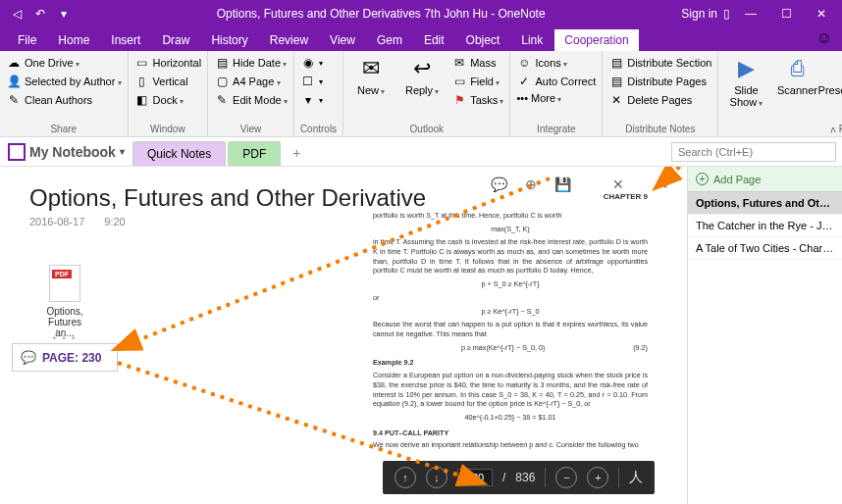 The width and height of the screenshot is (842, 504). Describe the element at coordinates (636, 478) in the screenshot. I see `adobe-logo-icon: 人` at that location.